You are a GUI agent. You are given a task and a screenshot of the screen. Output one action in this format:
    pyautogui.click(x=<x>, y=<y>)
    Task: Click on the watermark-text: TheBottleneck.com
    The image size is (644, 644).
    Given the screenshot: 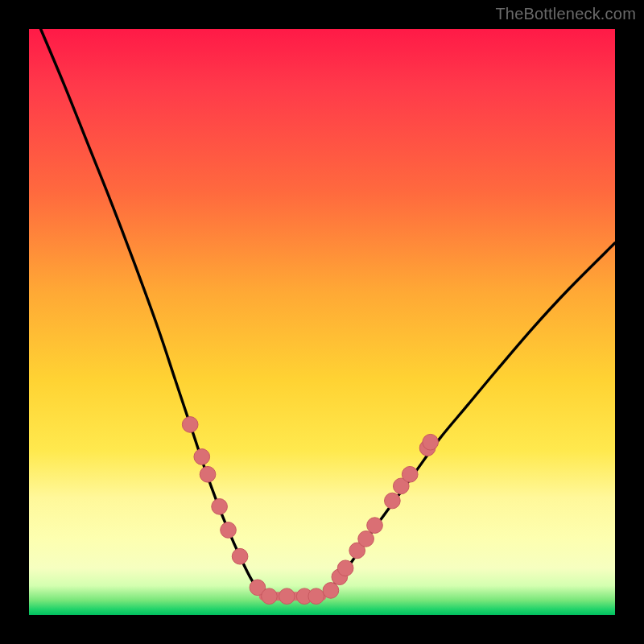 What is the action you would take?
    pyautogui.click(x=565, y=14)
    